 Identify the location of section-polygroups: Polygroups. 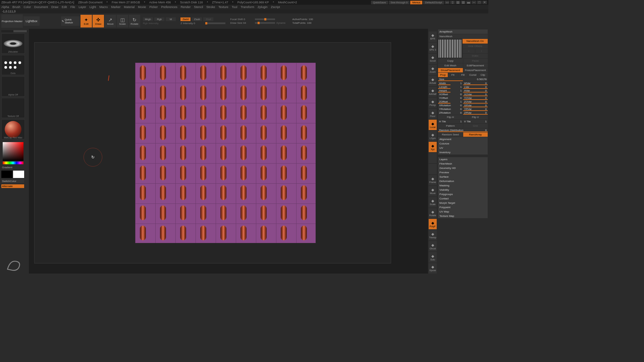
(463, 194).